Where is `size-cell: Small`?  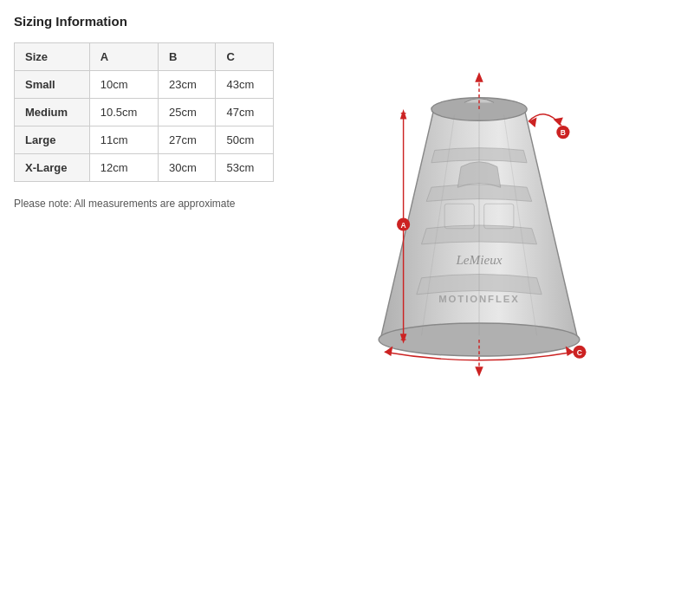 size-cell: Small is located at coordinates (52, 85).